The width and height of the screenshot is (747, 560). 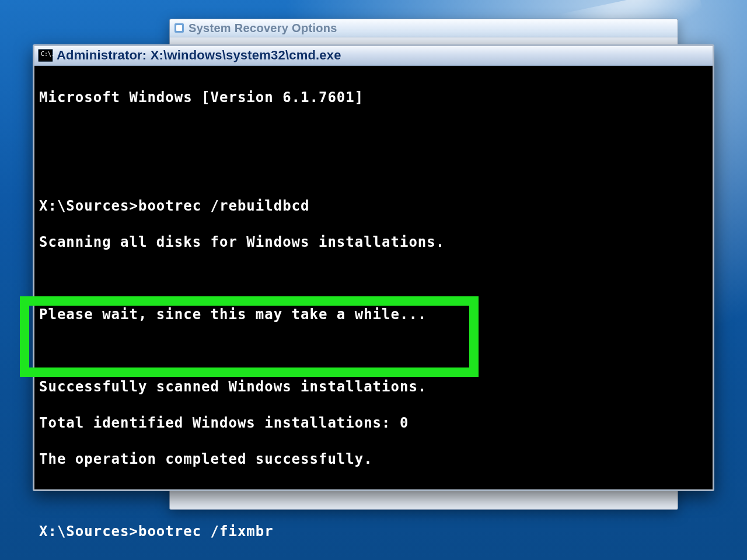 I want to click on terminal-line: Successfully scanned Windows installatio…, so click(x=374, y=387).